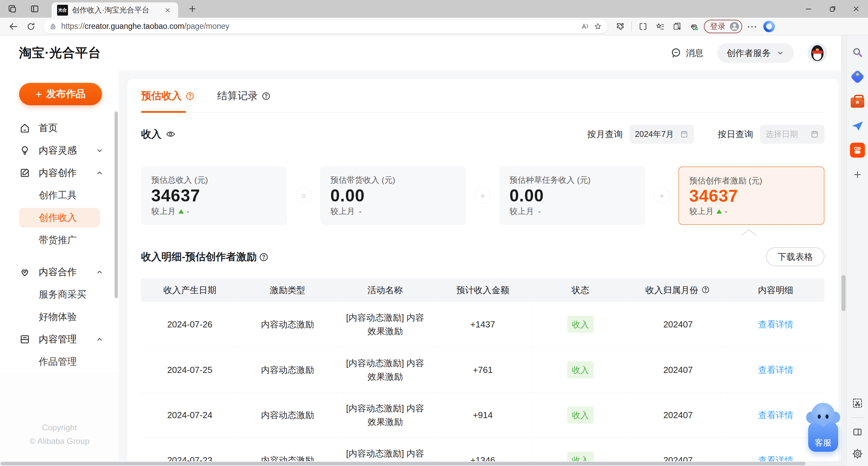 Image resolution: width=868 pixels, height=466 pixels. Describe the element at coordinates (393, 196) in the screenshot. I see `card-goods-income: 预估带货收入 (元) 0.00 较上月 -` at that location.